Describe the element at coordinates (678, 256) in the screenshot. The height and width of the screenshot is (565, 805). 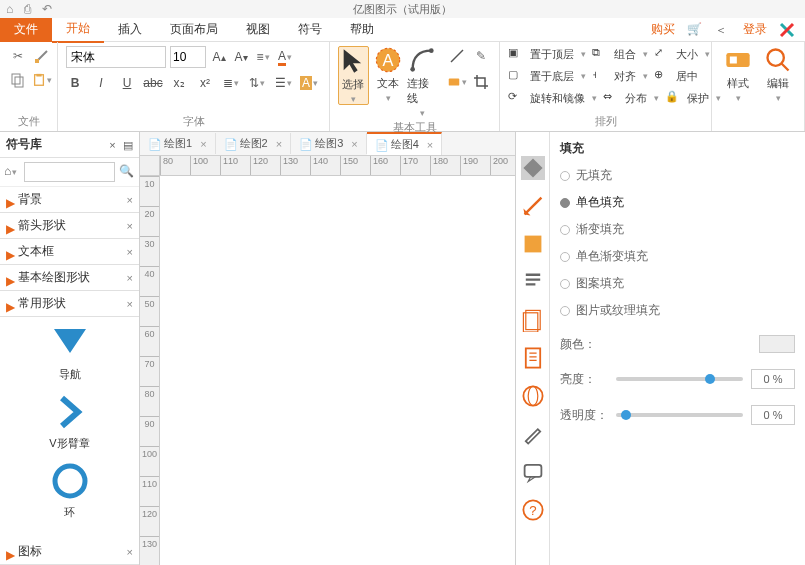
I see `fill-opt-mono-gradient: 单色渐变填充` at that location.